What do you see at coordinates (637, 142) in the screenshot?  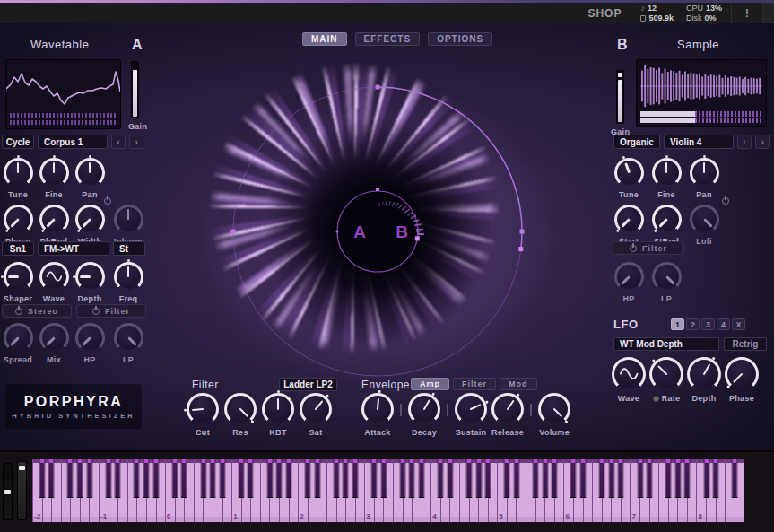 I see `sample-mode-select: Organic` at bounding box center [637, 142].